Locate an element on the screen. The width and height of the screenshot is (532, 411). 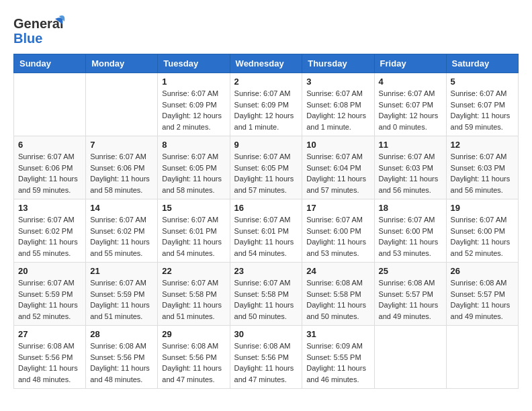
calendar-cell: 15Sunrise: 6:07 AM Sunset: 6:01 PM Dayli… is located at coordinates (193, 231).